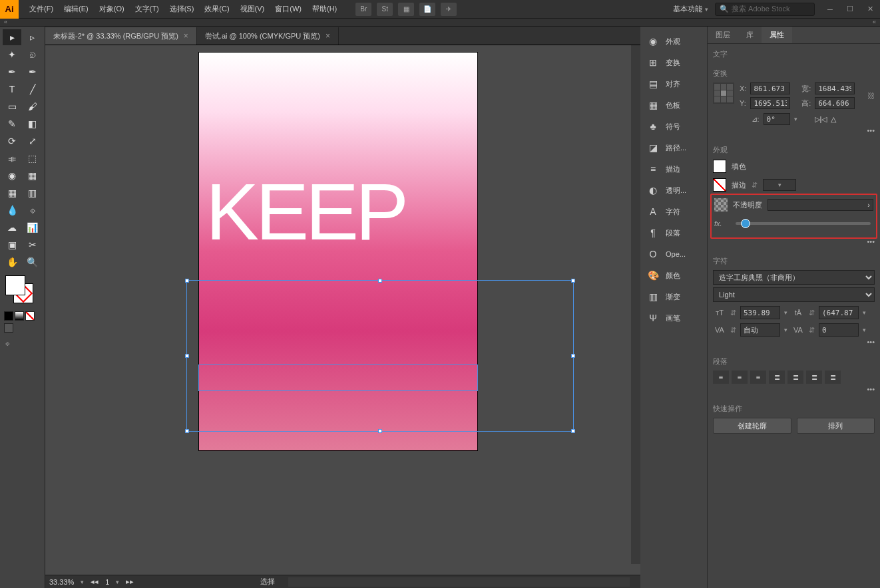 This screenshot has width=880, height=588. What do you see at coordinates (76, 9) in the screenshot?
I see `menu-edit: 编辑(E)` at bounding box center [76, 9].